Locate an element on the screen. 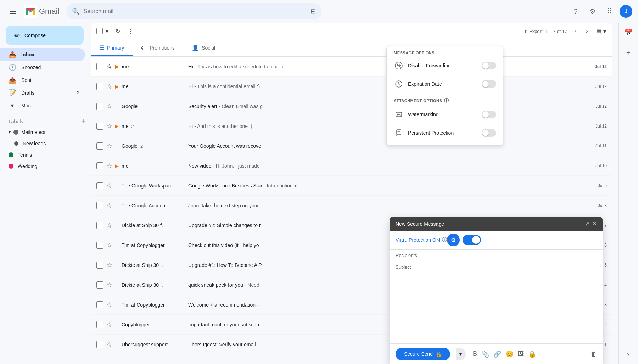 The image size is (638, 364). label-item-tennis: Tennis is located at coordinates (43, 155).